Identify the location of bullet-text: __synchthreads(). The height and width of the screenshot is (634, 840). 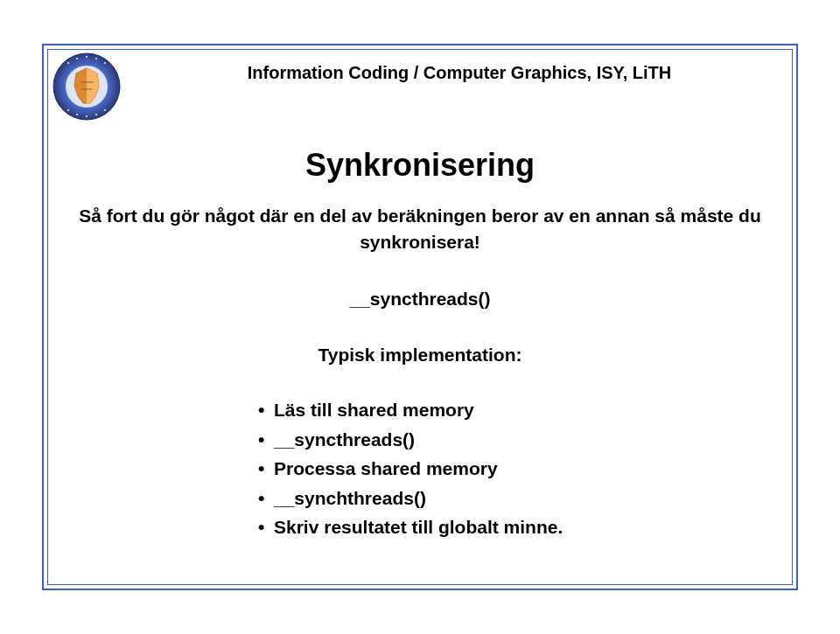
(350, 498).